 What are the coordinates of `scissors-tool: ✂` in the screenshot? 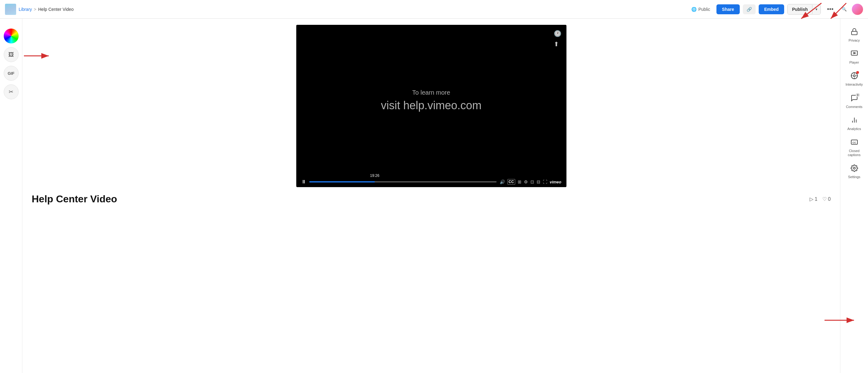 It's located at (11, 92).